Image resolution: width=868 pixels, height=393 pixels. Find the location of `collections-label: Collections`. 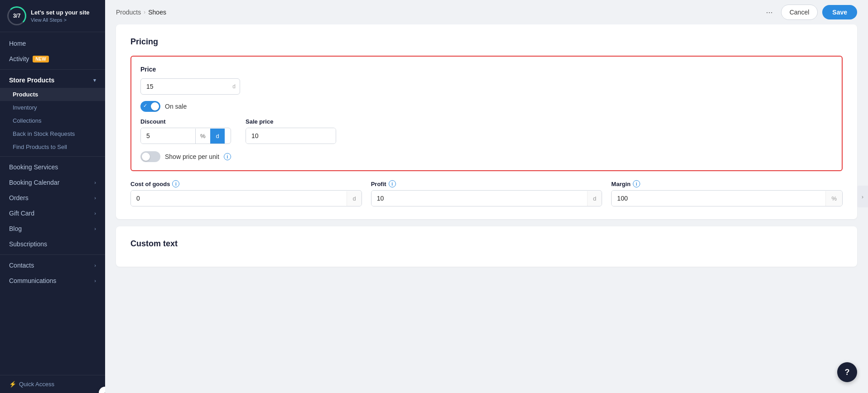

collections-label: Collections is located at coordinates (27, 120).